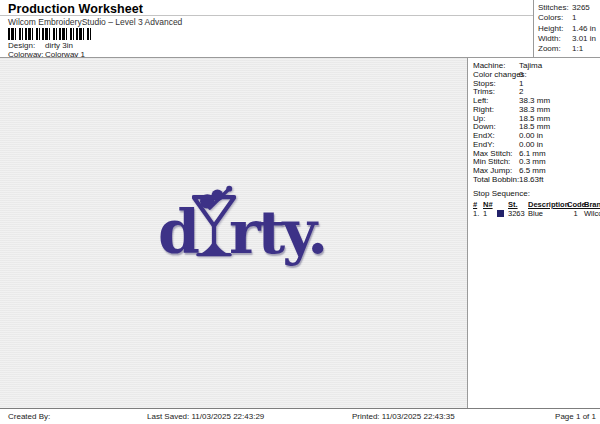 This screenshot has height=424, width=600. Describe the element at coordinates (584, 28) in the screenshot. I see `height-value: 1.46 in` at that location.